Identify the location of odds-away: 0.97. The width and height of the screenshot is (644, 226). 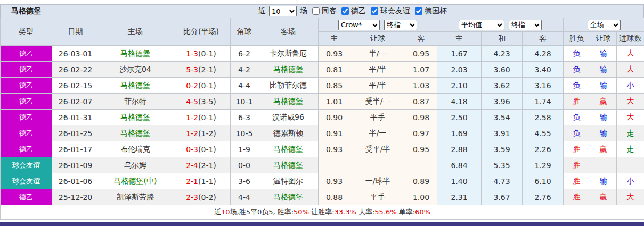
(421, 133).